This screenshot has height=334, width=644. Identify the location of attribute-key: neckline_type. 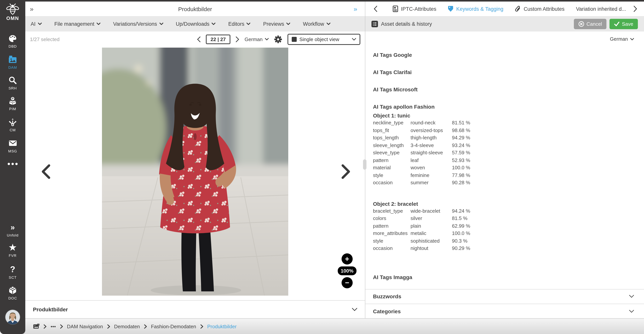
(392, 123).